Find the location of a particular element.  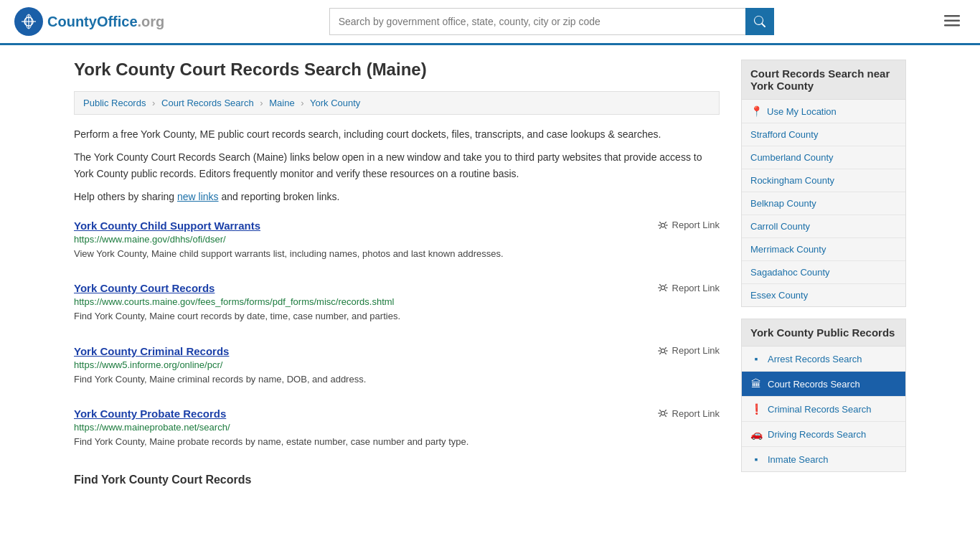

nearby-counties-list: Strafford CountyCumberland CountyRocking… is located at coordinates (824, 215).